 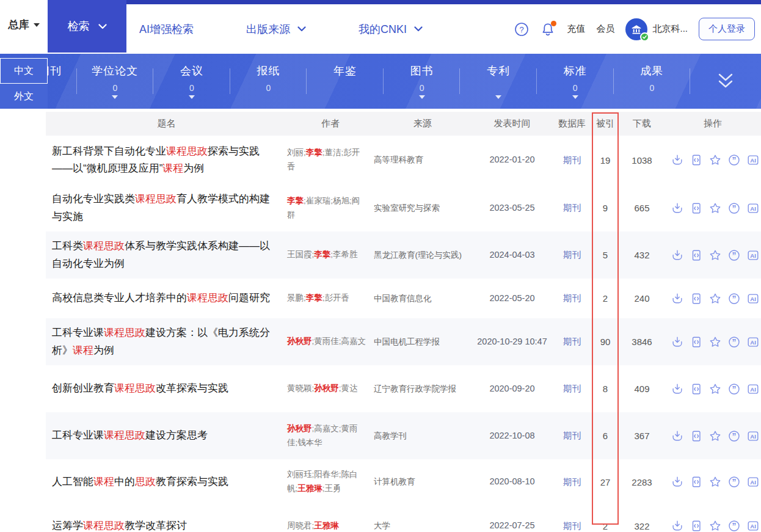 I want to click on result-source-link: 辽宁教育行政学院学报, so click(x=423, y=389).